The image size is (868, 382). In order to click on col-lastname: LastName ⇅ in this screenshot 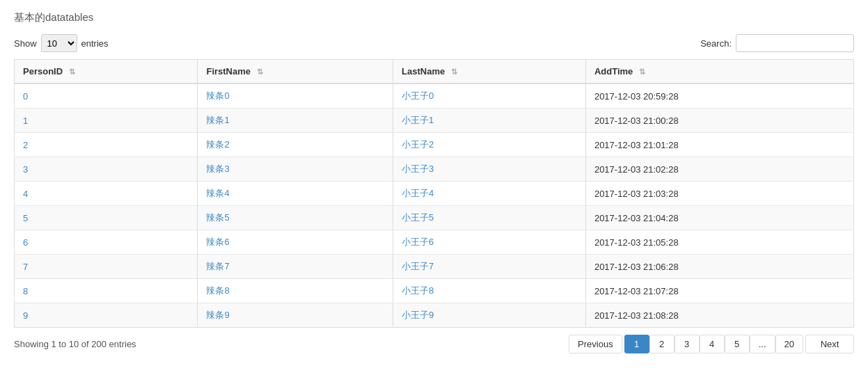, I will do `click(490, 72)`.